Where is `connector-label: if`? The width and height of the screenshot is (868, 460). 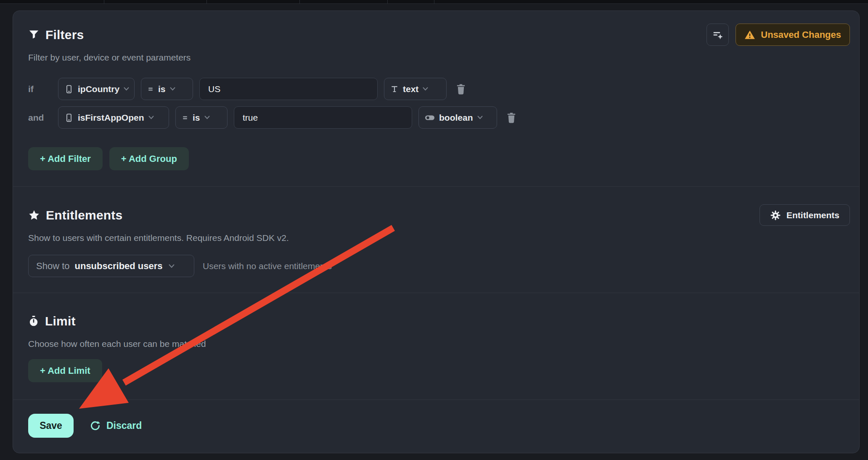
connector-label: if is located at coordinates (40, 89).